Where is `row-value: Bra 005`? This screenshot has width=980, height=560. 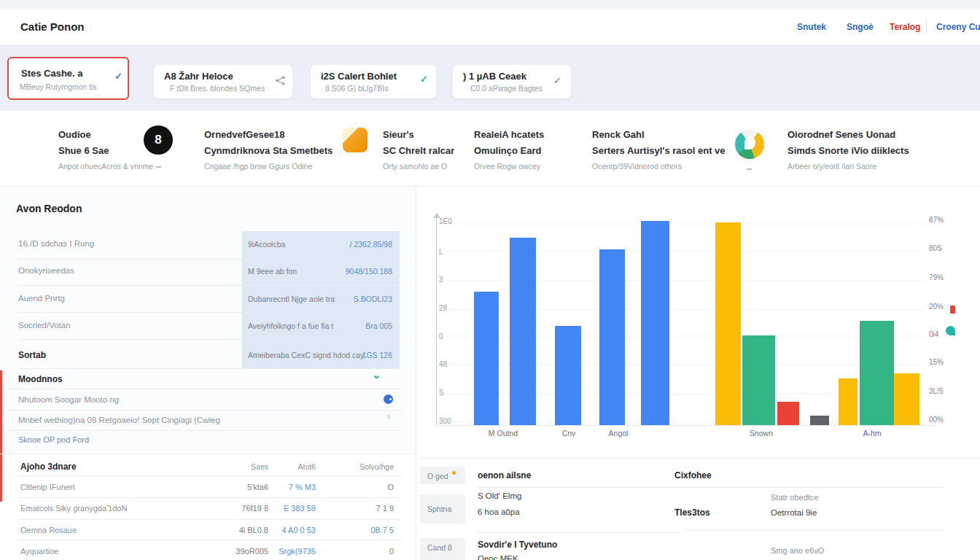
row-value: Bra 005 is located at coordinates (338, 326).